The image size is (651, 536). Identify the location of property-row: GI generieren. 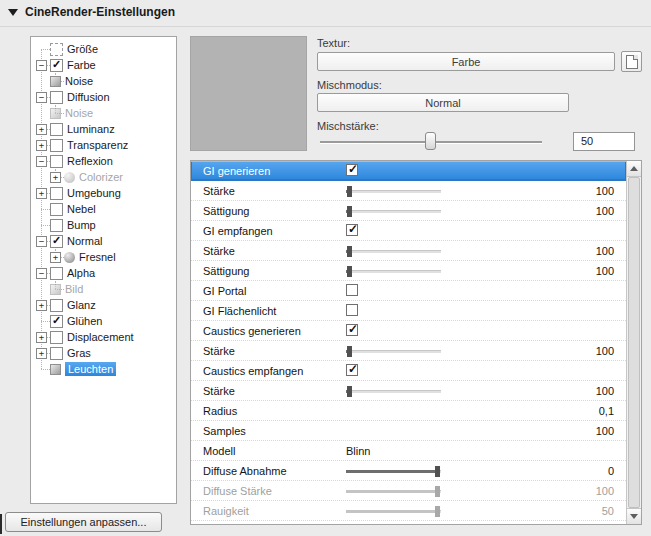
(408, 171).